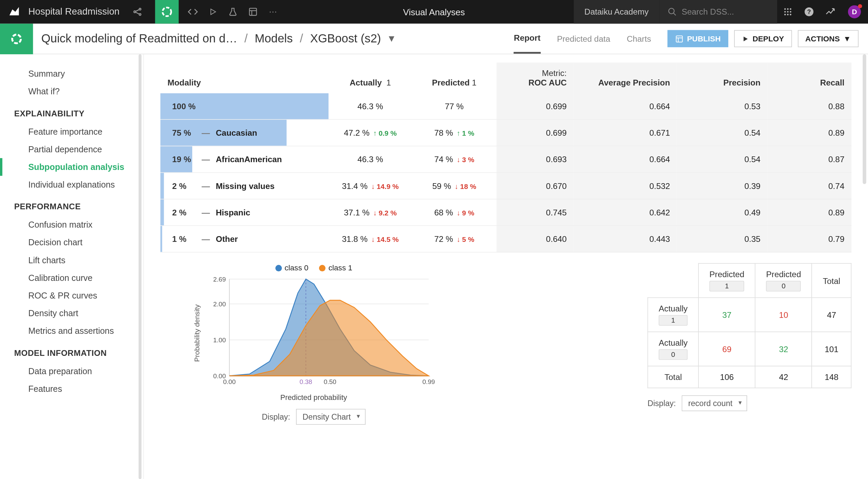 Image resolution: width=868 pixels, height=479 pixels. I want to click on density-chart-panel: class 0class 1 Probability density 0.001…, so click(314, 344).